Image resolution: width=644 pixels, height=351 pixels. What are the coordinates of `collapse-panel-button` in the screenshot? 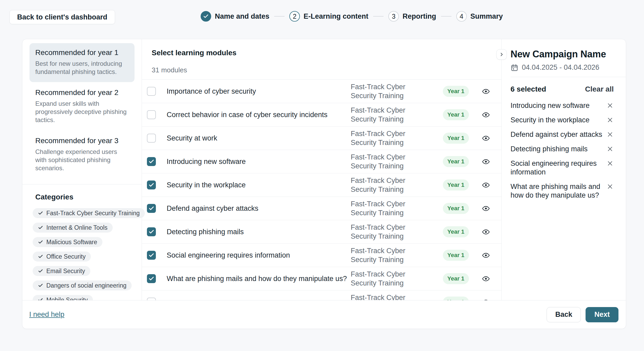 It's located at (502, 54).